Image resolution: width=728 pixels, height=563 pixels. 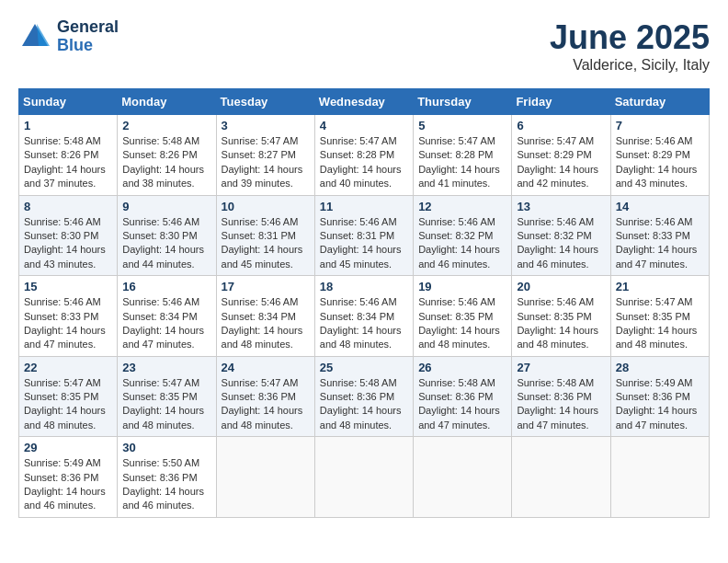 I want to click on day-info: Sunrise: 5:46 AM Sunset: 8:32 PM Dayligh…, so click(x=462, y=244).